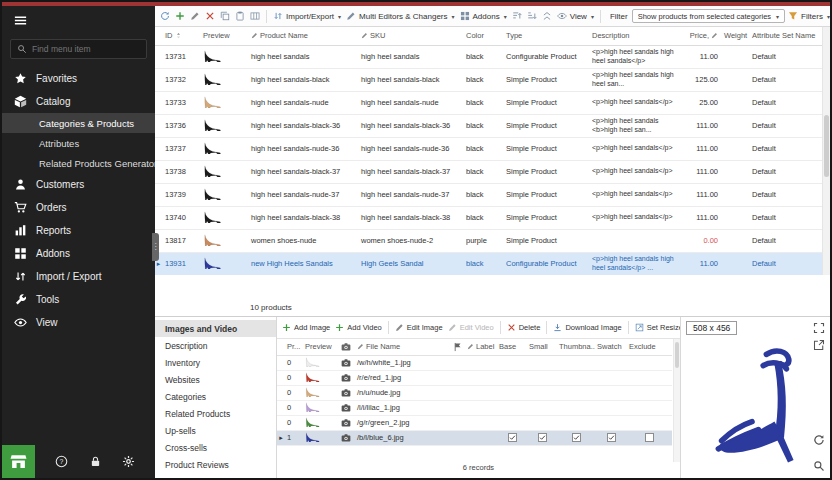  Describe the element at coordinates (474, 438) in the screenshot. I see `image-row: ▸1/b/l/blue_6.jpg` at that location.